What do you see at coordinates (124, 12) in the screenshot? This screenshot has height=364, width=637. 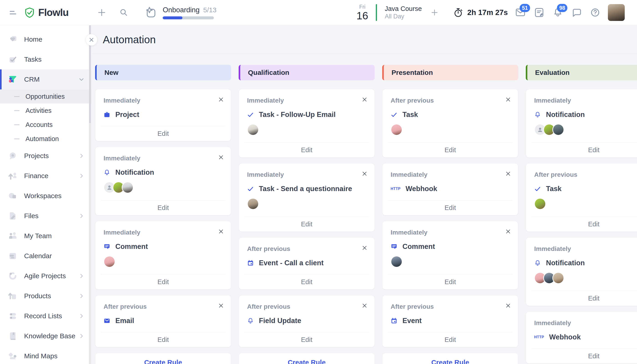 I see `search-button` at bounding box center [124, 12].